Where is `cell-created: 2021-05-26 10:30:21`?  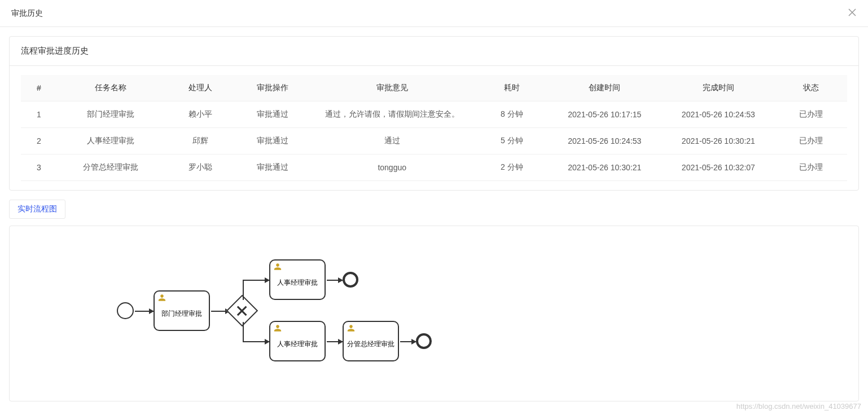
cell-created: 2021-05-26 10:30:21 is located at coordinates (605, 168).